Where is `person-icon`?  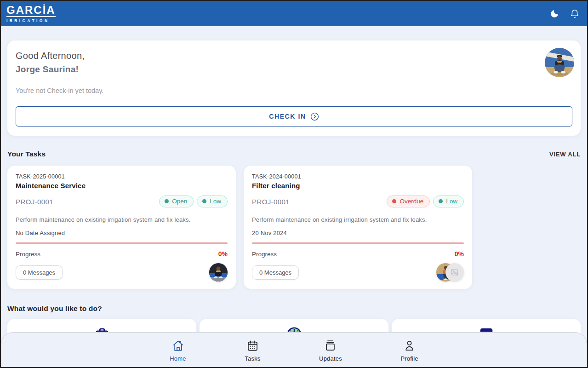
person-icon is located at coordinates (409, 346).